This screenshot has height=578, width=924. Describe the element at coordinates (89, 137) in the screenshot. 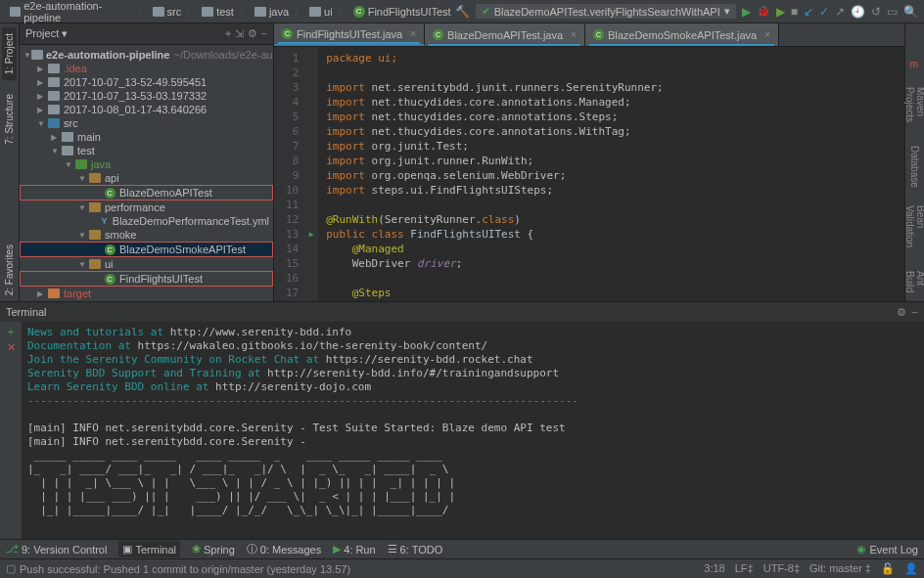

I see `tree-item-main: main` at that location.